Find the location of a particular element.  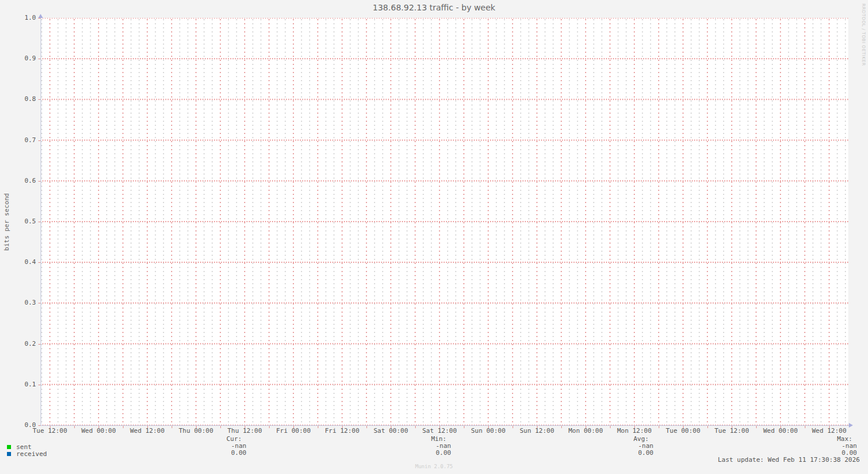

chart-title: 138.68.92.13 traffic - by week is located at coordinates (434, 8).